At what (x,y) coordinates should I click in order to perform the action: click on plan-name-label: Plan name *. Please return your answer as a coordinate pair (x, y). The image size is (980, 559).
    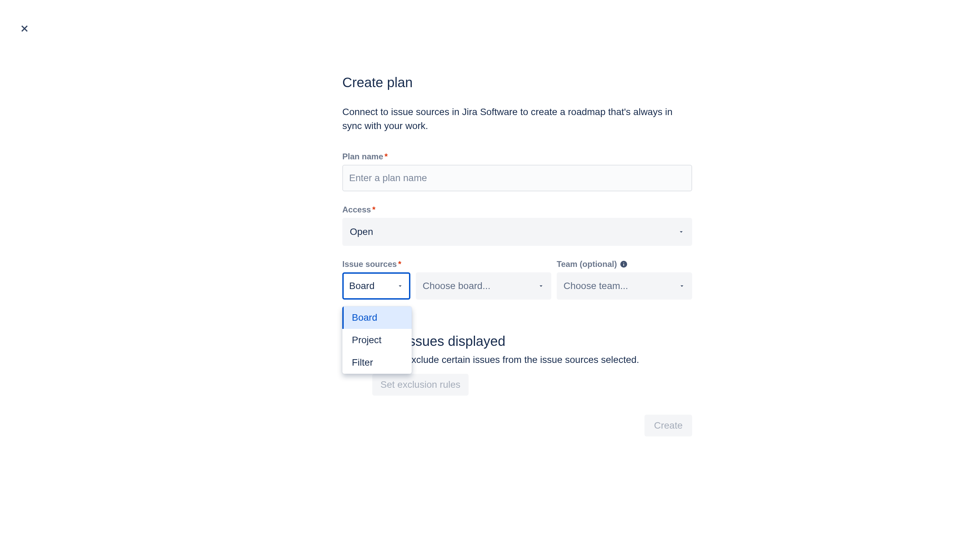
    Looking at the image, I should click on (517, 157).